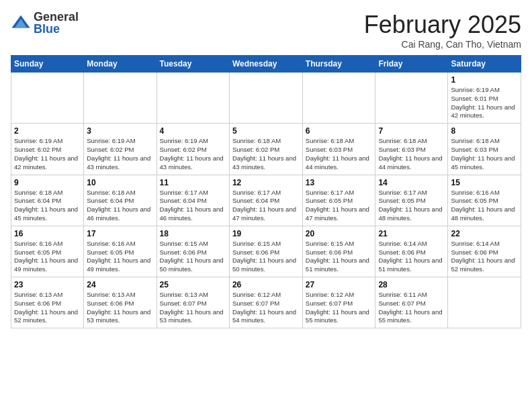 The image size is (532, 411). What do you see at coordinates (47, 234) in the screenshot?
I see `day-number: 16` at bounding box center [47, 234].